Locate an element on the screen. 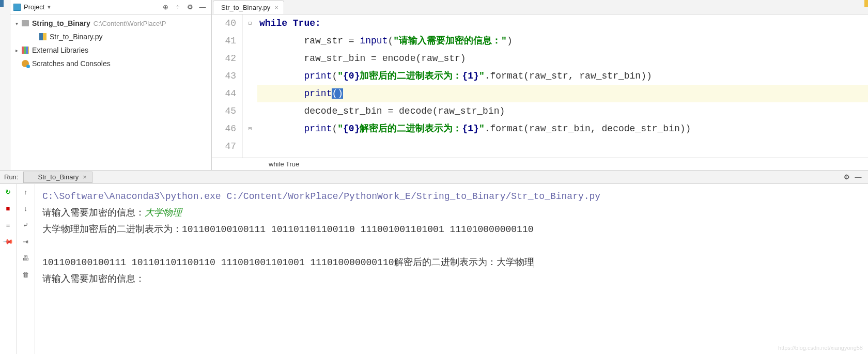 The width and height of the screenshot is (868, 354). editor-tab: Str_to_Binary.py × is located at coordinates (249, 7).